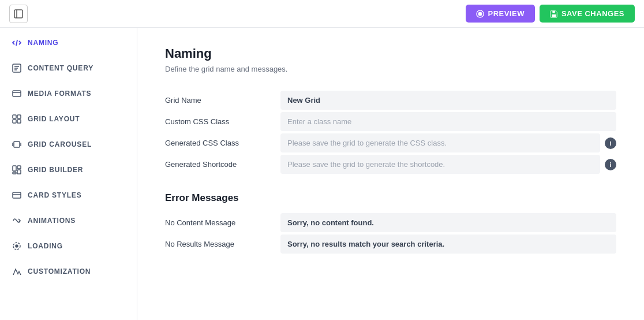 Image resolution: width=644 pixels, height=320 pixels. What do you see at coordinates (17, 43) in the screenshot?
I see `code-icon` at bounding box center [17, 43].